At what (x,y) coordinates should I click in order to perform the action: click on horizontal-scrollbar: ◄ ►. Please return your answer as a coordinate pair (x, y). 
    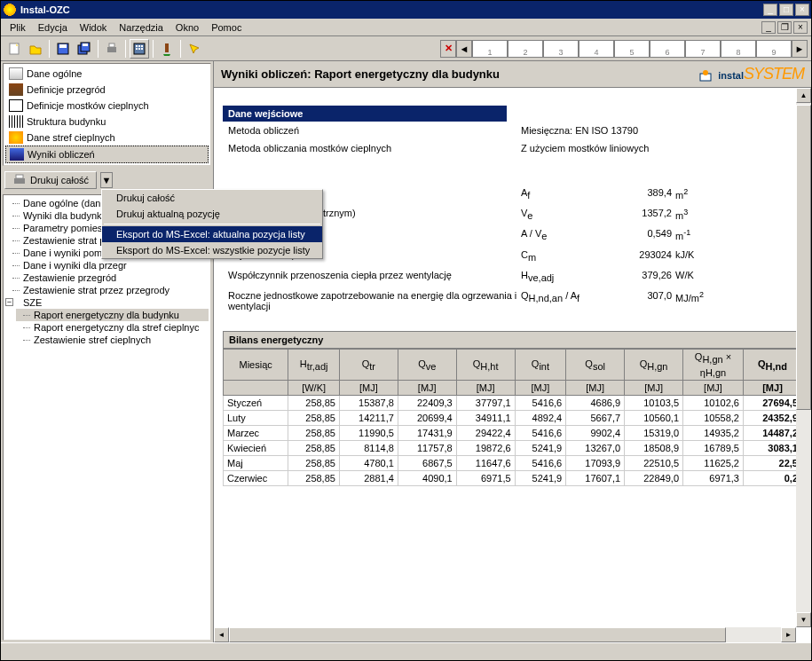
    Looking at the image, I should click on (505, 635).